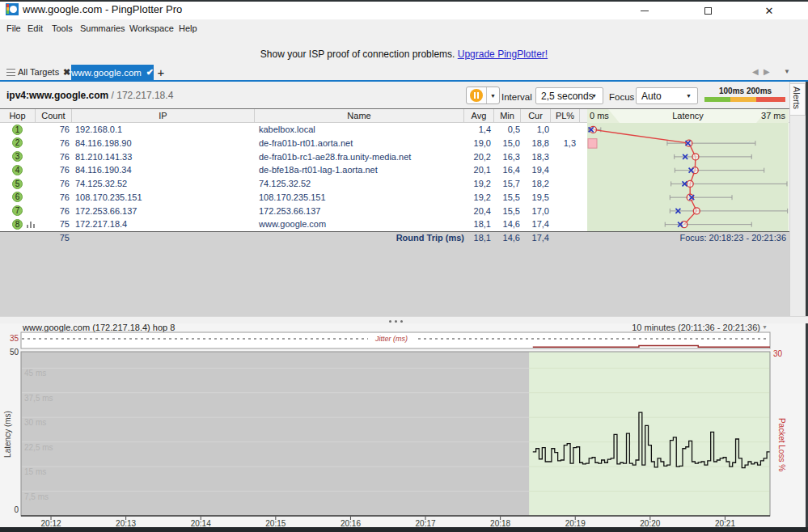  What do you see at coordinates (755, 71) in the screenshot?
I see `tab-scroll-left-icon: ◀` at bounding box center [755, 71].